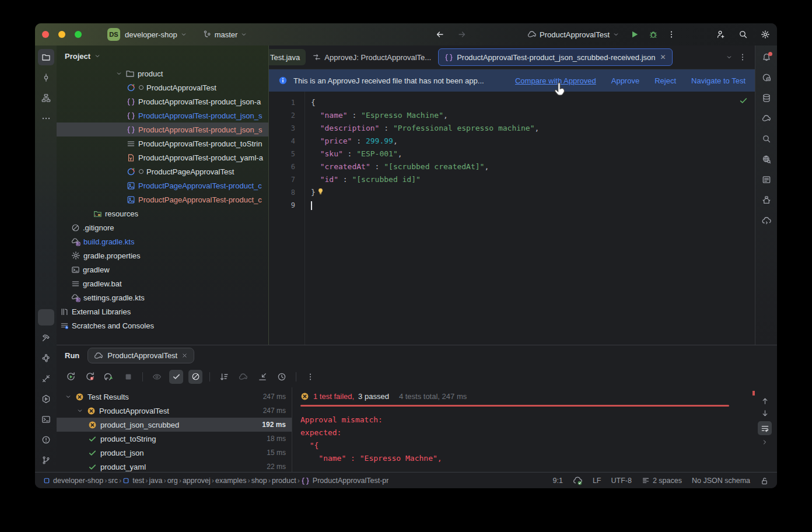 This screenshot has height=532, width=812. Describe the element at coordinates (162, 256) in the screenshot. I see `tree-item: gradle.properties` at that location.